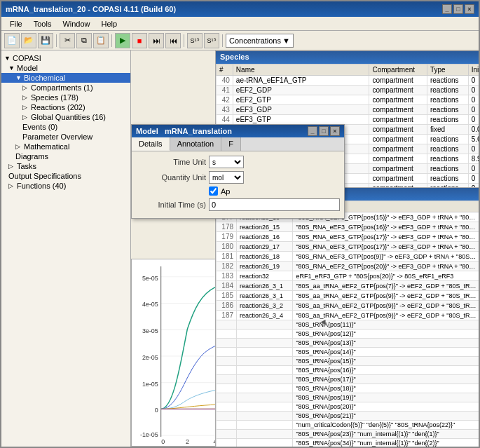  What do you see at coordinates (348, 110) in the screenshot?
I see `table-row: 43 eEF3_GDP compartment reactions 0` at bounding box center [348, 110].